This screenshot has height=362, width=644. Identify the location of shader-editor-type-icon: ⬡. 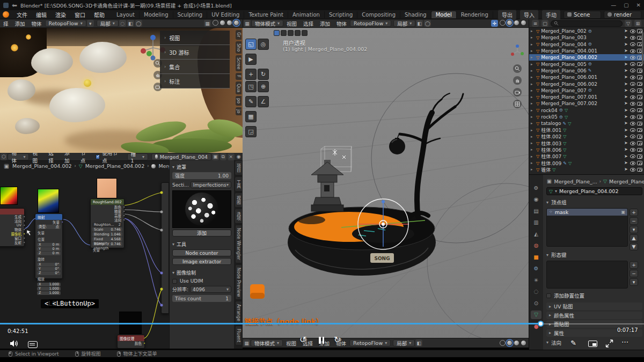
(4, 157).